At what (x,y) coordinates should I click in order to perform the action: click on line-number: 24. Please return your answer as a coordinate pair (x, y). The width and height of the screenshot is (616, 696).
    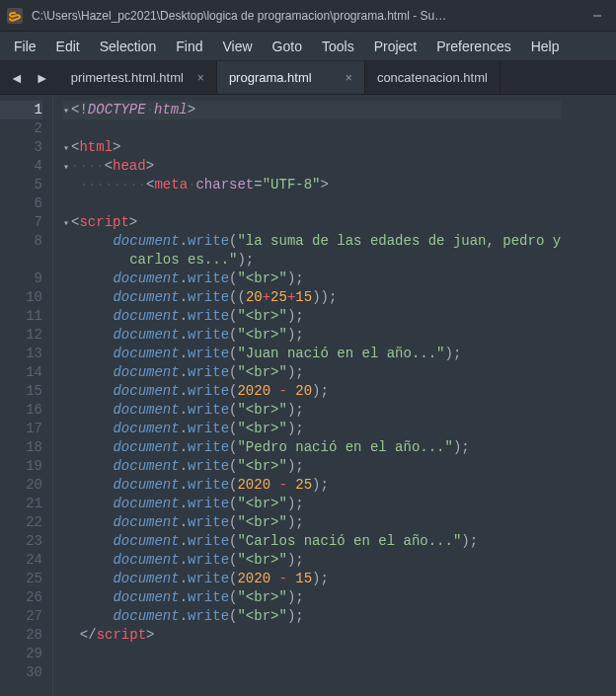
    Looking at the image, I should click on (22, 561).